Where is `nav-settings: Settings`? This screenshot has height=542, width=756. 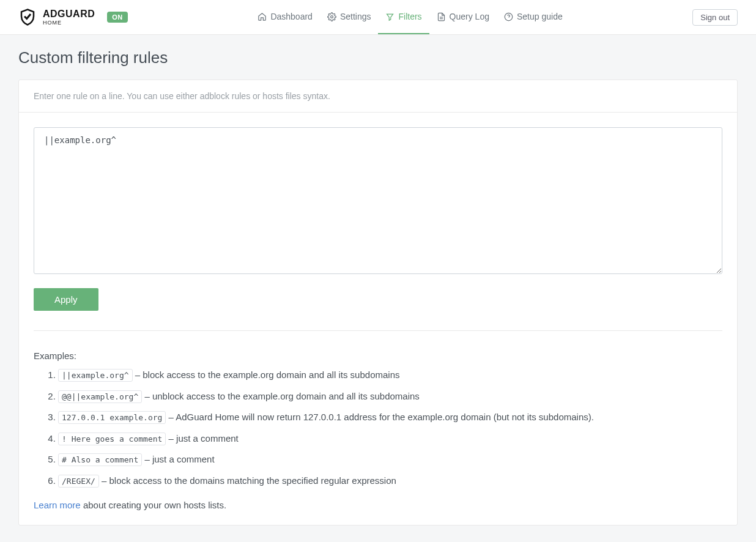 nav-settings: Settings is located at coordinates (349, 17).